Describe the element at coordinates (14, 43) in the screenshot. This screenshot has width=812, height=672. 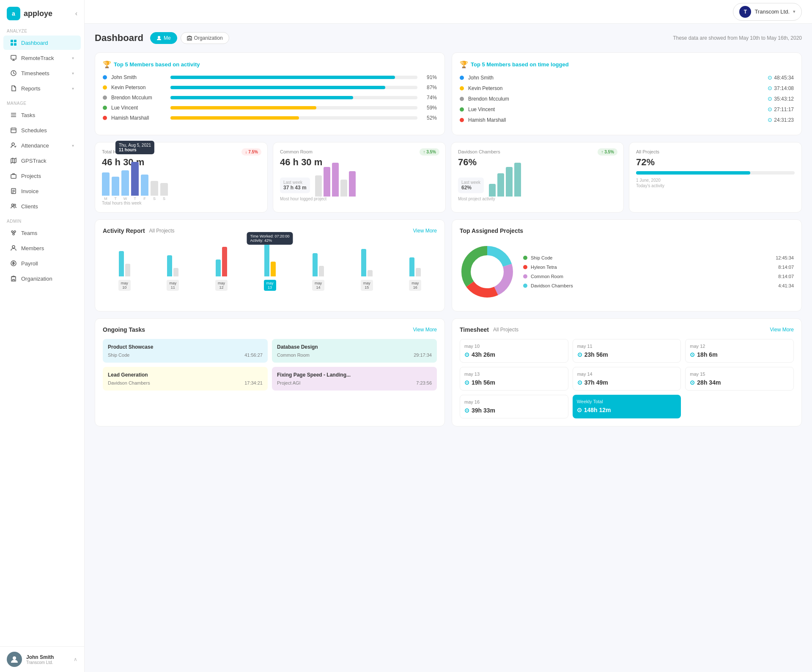
I see `grid-icon` at that location.